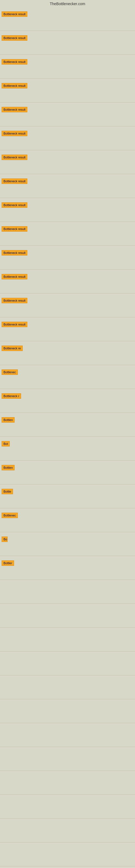 The width and height of the screenshot is (135, 868). What do you see at coordinates (7, 492) in the screenshot?
I see `bottleneck-badge: Bottle` at bounding box center [7, 492].